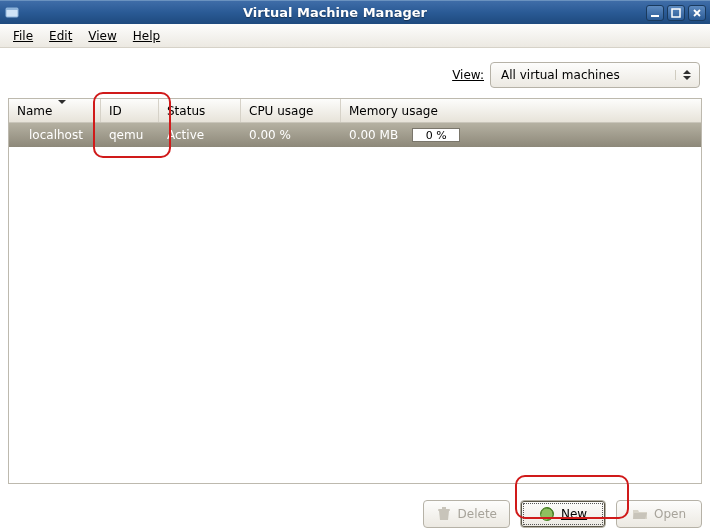 Image resolution: width=710 pixels, height=529 pixels. Describe the element at coordinates (34, 111) in the screenshot. I see `col-header-name-label: Name` at that location.